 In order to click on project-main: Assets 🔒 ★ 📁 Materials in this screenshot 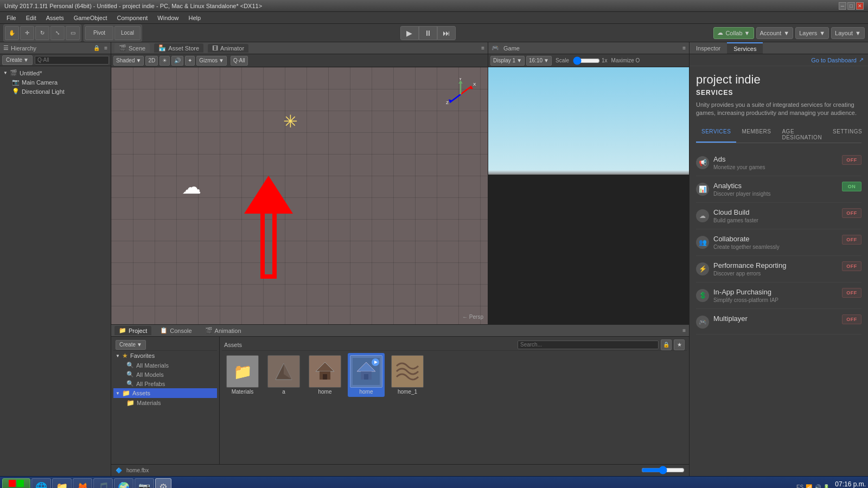, I will do `click(455, 400)`.